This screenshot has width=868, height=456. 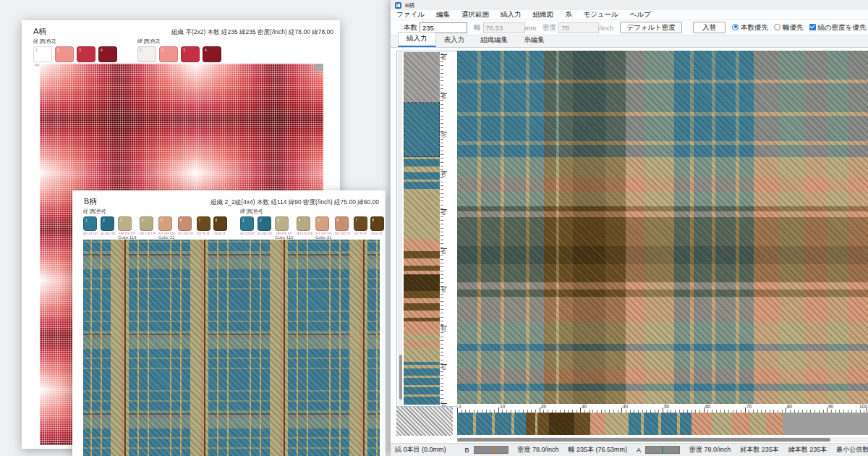 What do you see at coordinates (425, 421) in the screenshot?
I see `weave-repeat-preview` at bounding box center [425, 421].